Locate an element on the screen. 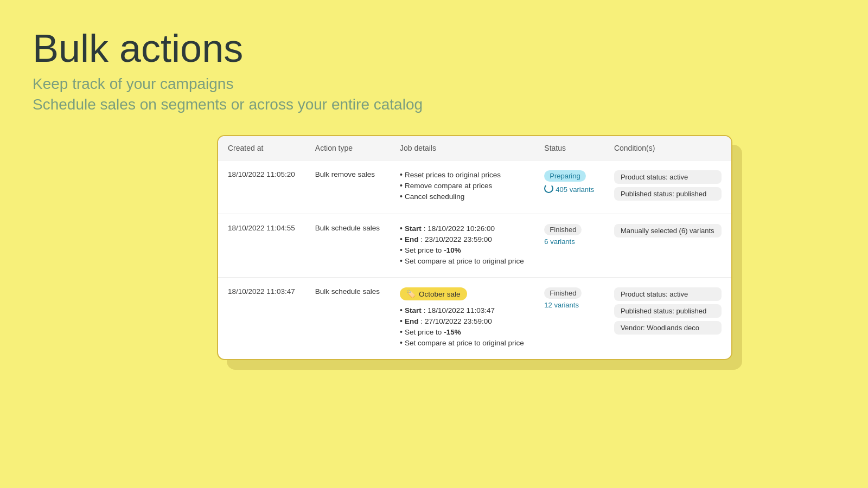  table-header: Created at Action type Job details Statu… is located at coordinates (475, 149).